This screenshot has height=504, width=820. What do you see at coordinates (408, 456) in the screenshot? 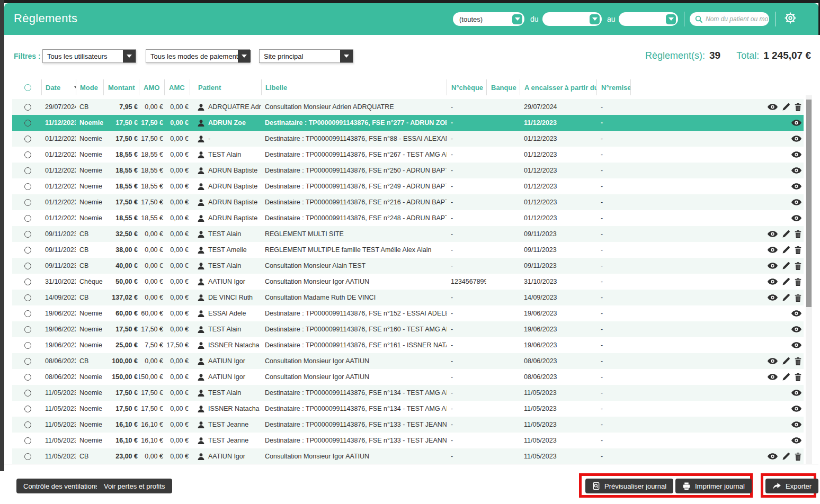
I see `table-row: 11/05/2023CB23,00 €0,00 €0,00 €AATIUN Ig…` at bounding box center [408, 456].